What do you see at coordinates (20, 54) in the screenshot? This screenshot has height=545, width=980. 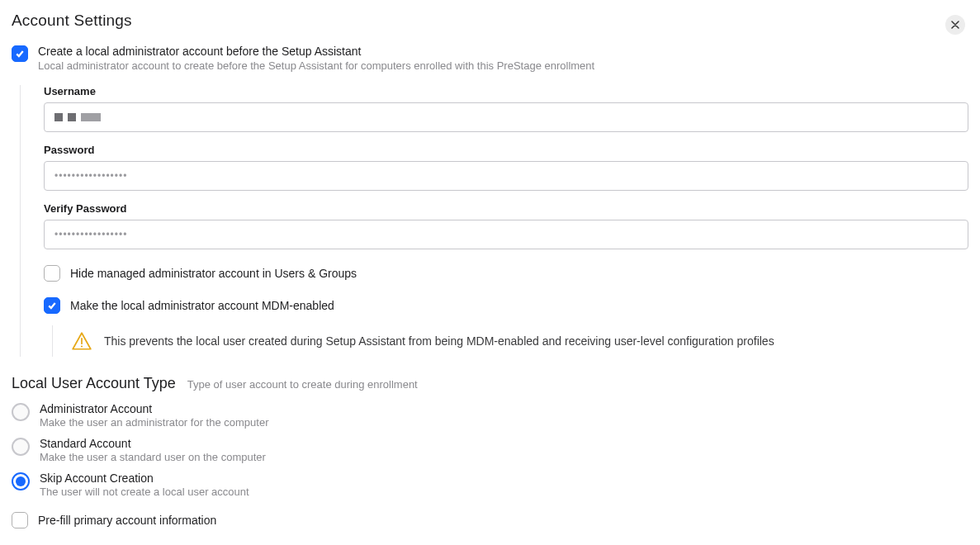 I see `create-admin-checkbox` at bounding box center [20, 54].